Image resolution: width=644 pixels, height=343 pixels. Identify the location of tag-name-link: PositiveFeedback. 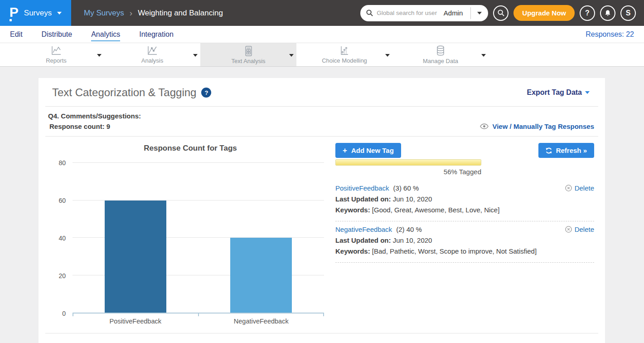
(362, 188).